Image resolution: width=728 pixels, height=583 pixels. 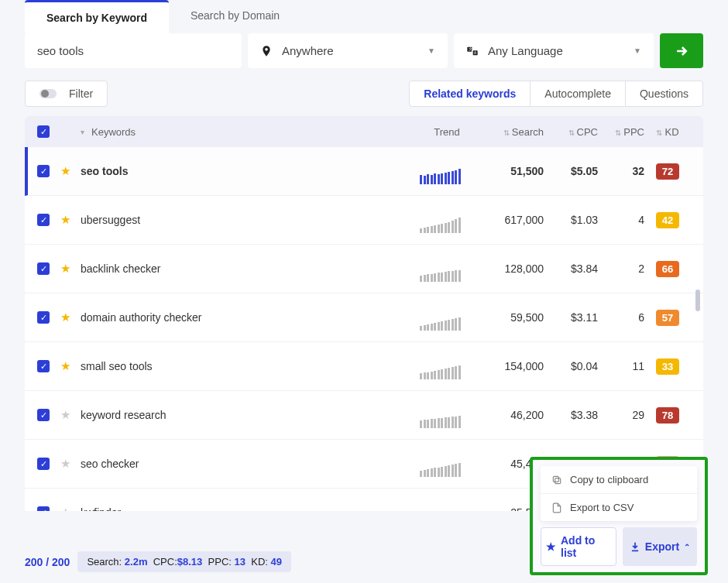 I want to click on keyword-cell: seo checker, so click(x=250, y=464).